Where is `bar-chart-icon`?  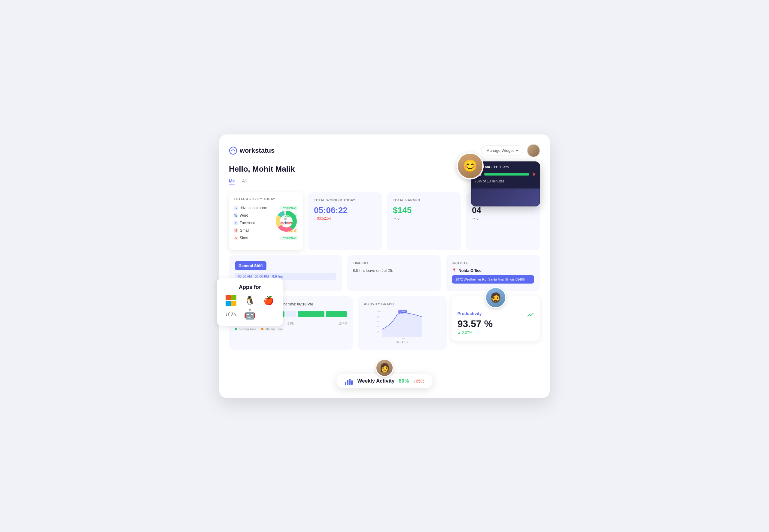 bar-chart-icon is located at coordinates (349, 381).